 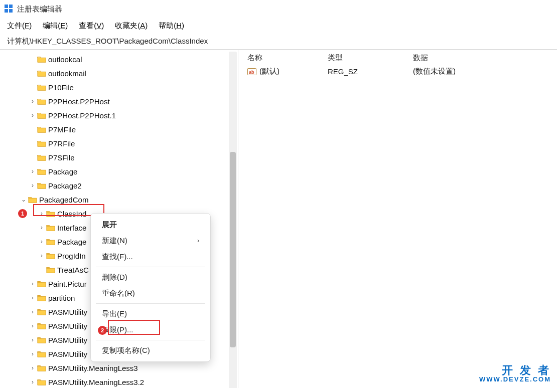 What do you see at coordinates (102, 330) in the screenshot?
I see `annotation-badge-2: 2` at bounding box center [102, 330].